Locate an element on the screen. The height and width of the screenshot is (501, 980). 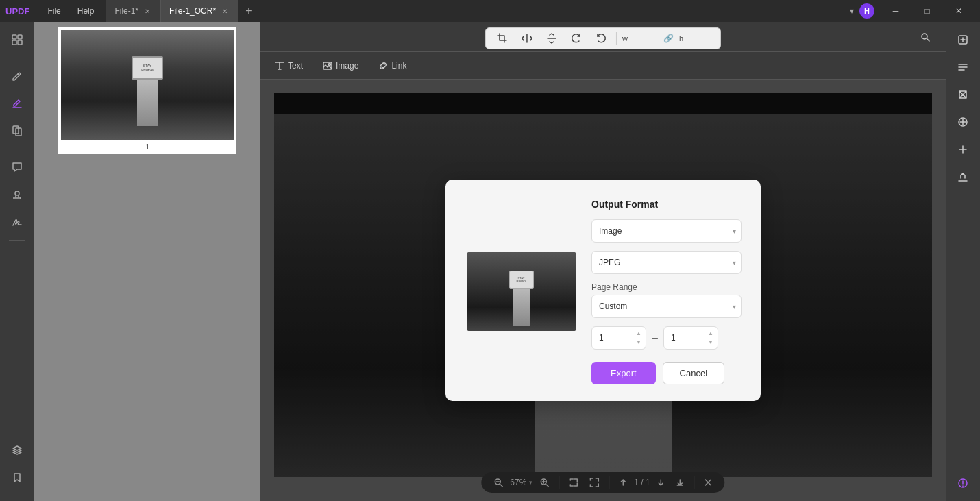
width-control: w 1531 is located at coordinates (640, 38).